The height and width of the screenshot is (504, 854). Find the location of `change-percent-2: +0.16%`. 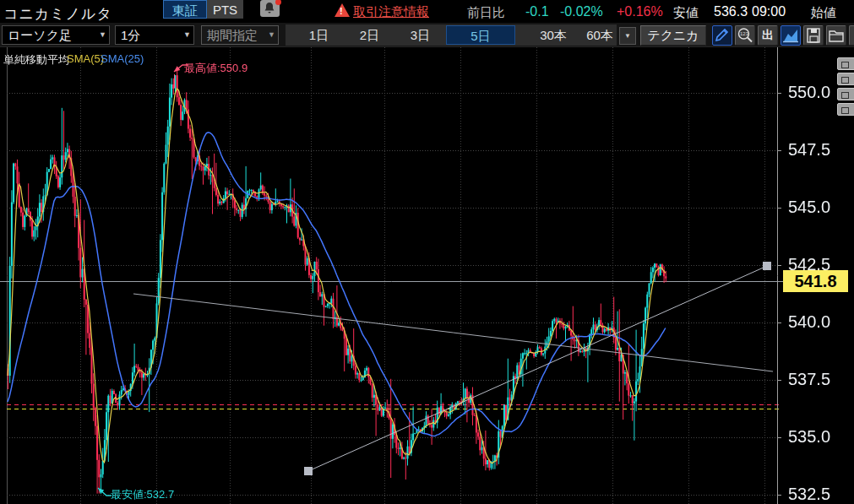

change-percent-2: +0.16% is located at coordinates (640, 12).